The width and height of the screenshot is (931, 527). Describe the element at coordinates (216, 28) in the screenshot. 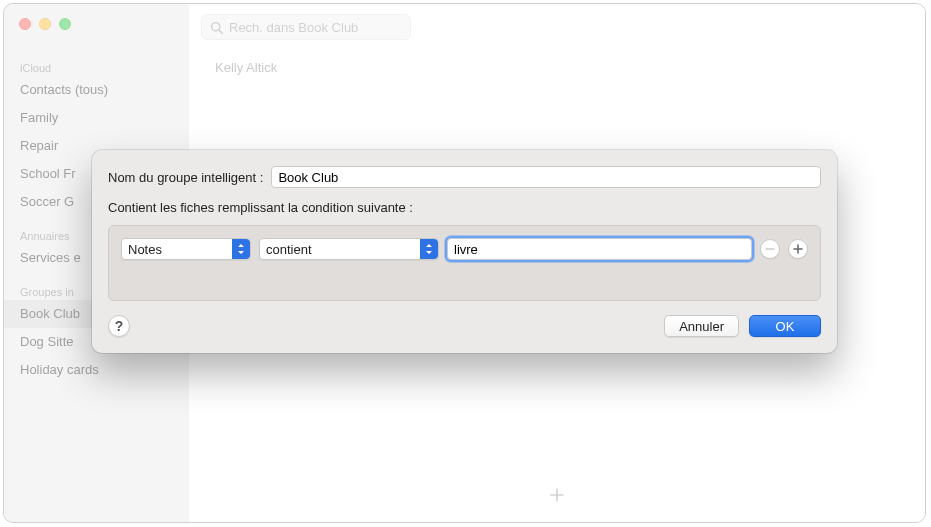

I see `search-icon` at that location.